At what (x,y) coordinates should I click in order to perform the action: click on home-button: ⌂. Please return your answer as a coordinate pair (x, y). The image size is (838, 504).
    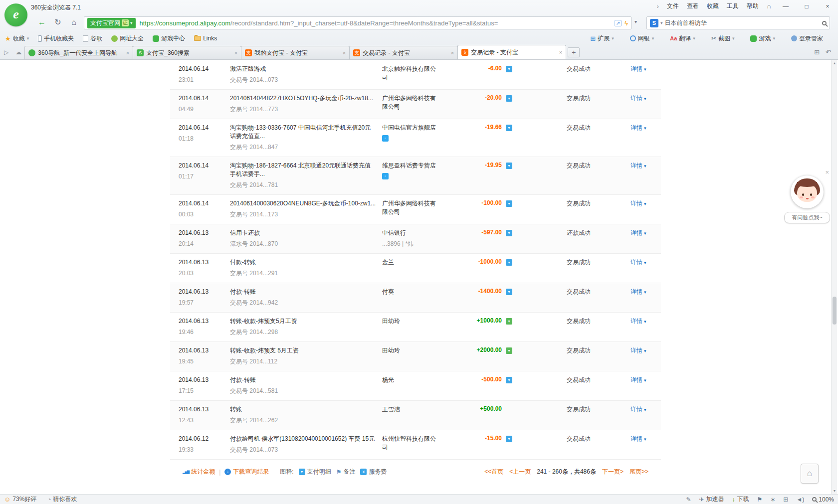
    Looking at the image, I should click on (74, 22).